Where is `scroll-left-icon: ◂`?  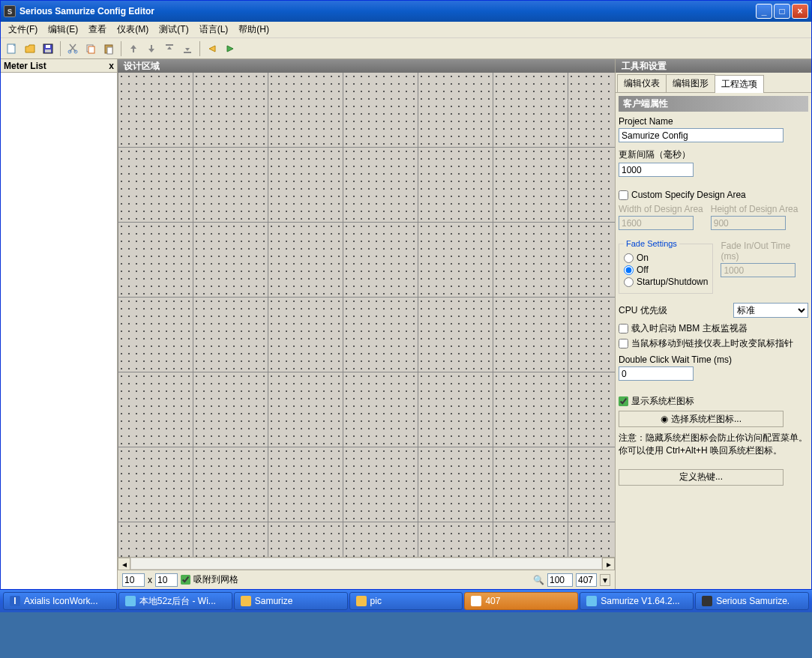 scroll-left-icon: ◂ is located at coordinates (124, 564).